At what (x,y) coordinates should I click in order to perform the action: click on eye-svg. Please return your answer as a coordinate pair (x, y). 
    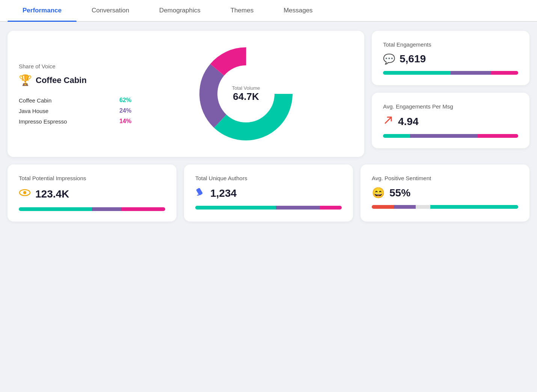
    Looking at the image, I should click on (25, 193).